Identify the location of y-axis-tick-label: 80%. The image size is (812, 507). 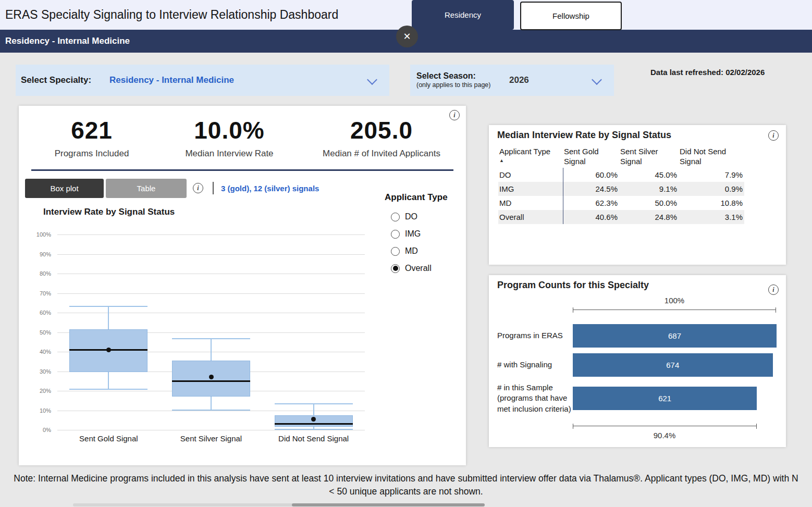
(45, 274).